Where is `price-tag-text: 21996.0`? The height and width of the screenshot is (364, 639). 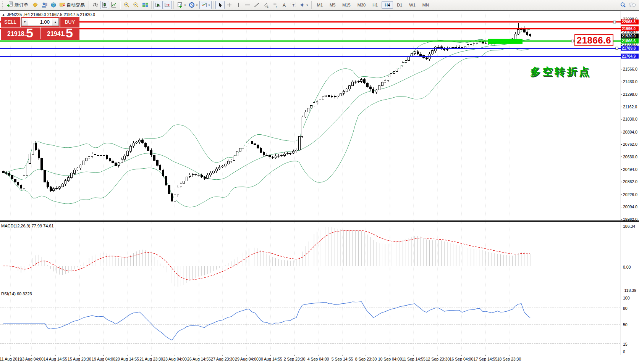 price-tag-text: 21996.0 is located at coordinates (629, 29).